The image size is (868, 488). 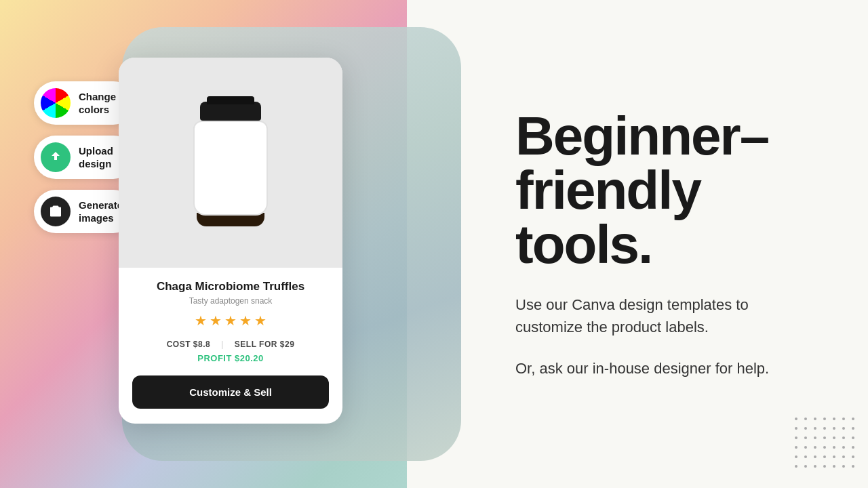 I want to click on cost-label: COST $8.8, so click(x=189, y=344).